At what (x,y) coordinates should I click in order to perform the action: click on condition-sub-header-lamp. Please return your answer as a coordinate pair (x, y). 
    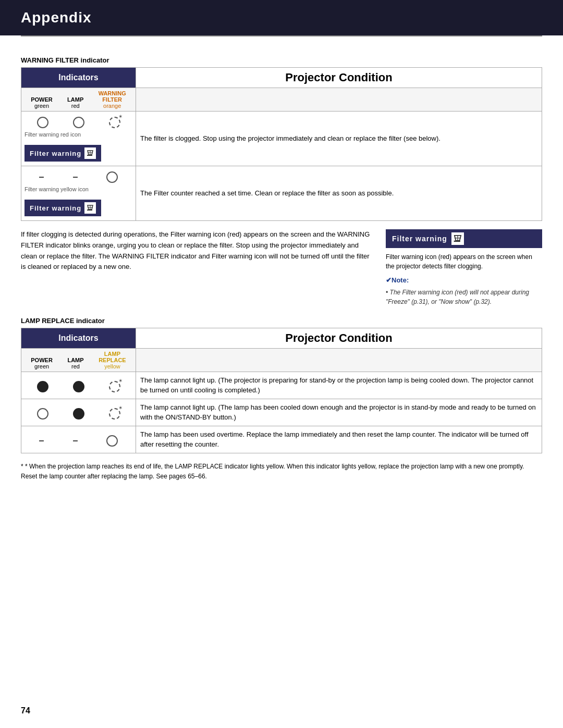
    Looking at the image, I should click on (339, 360).